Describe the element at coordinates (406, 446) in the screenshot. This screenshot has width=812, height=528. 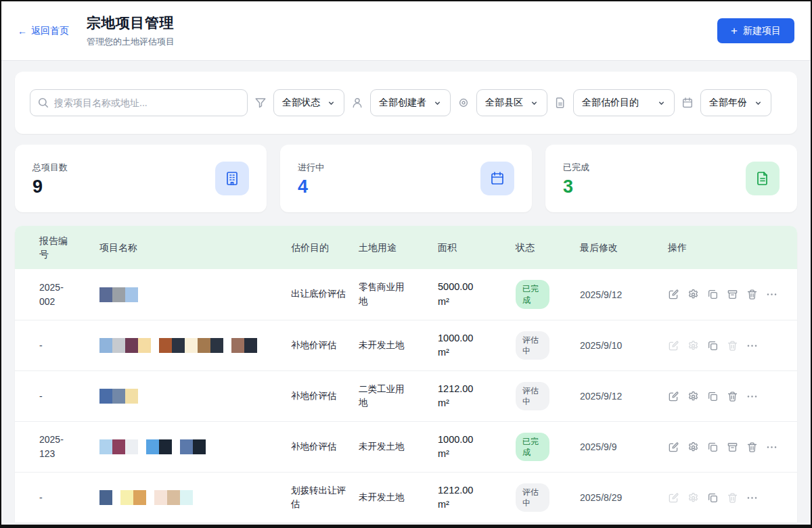
I see `table-row: 2025-123补地价评估未开发土地1000.00m²已完成2025/9/9` at that location.